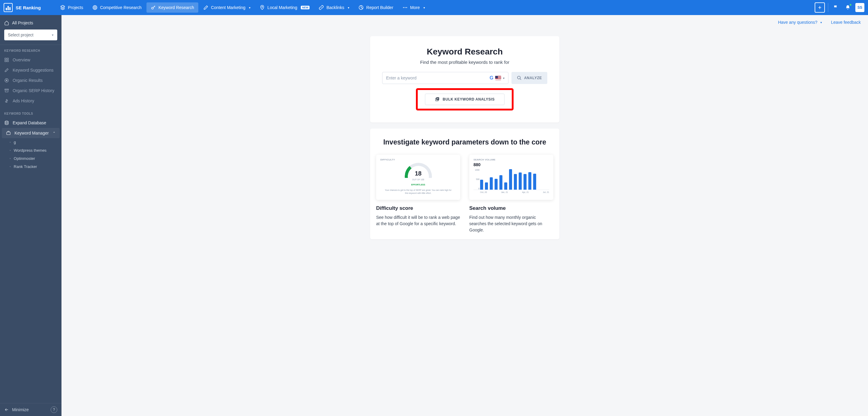 The image size is (868, 416). I want to click on sidebar-item-label: Keyword Manager, so click(32, 133).